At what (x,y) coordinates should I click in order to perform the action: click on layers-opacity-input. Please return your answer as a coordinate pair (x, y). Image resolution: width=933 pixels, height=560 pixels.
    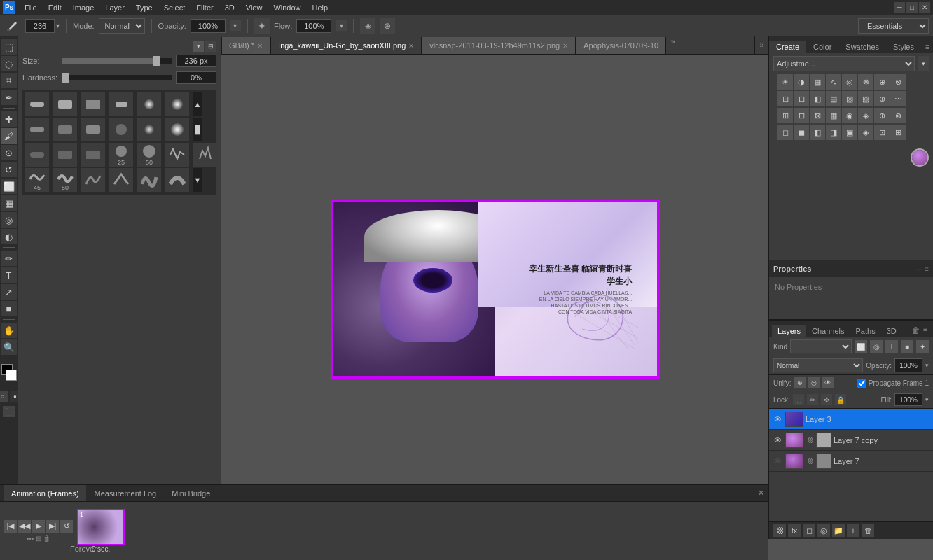
    Looking at the image, I should click on (908, 365).